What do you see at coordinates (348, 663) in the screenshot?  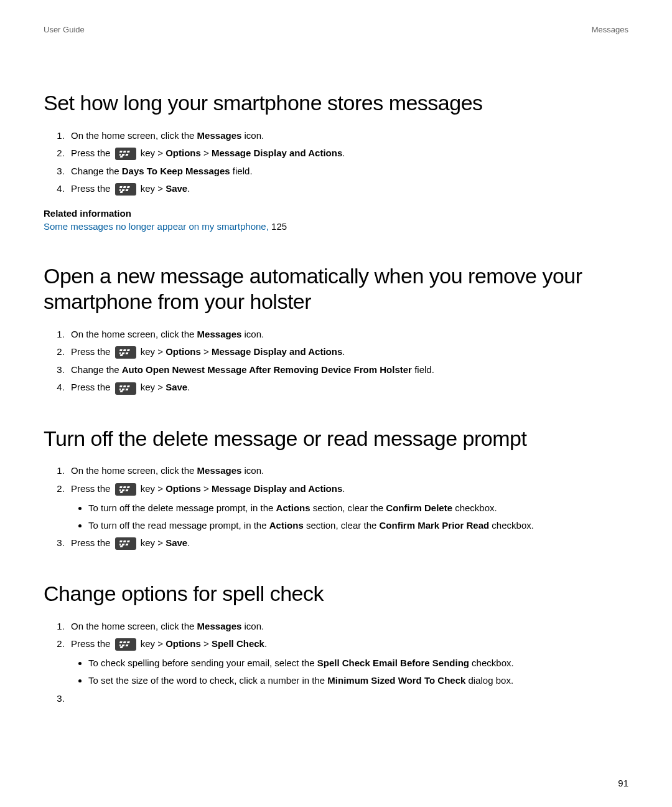 I see `step-2: Press the key > Options > Spell Check. T…` at bounding box center [348, 663].